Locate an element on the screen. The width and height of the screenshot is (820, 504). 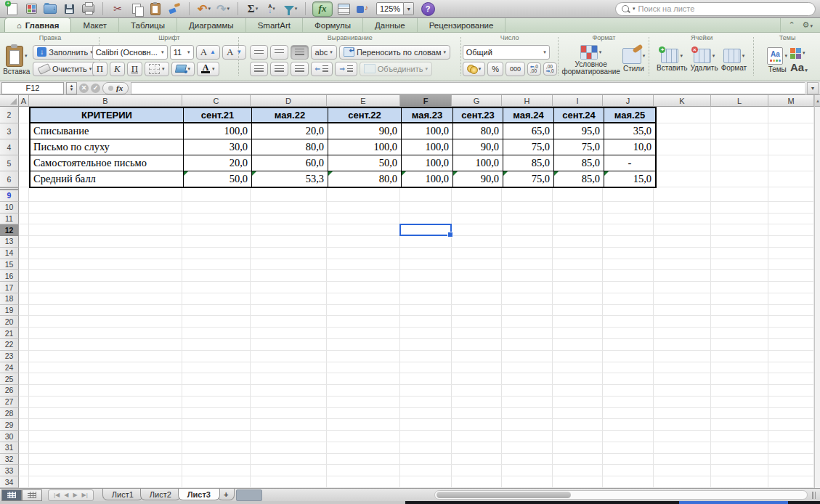
open-icon is located at coordinates (50, 9).